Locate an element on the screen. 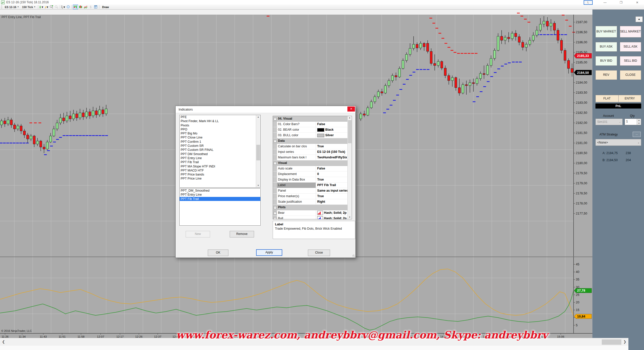 Image resolution: width=644 pixels, height=350 pixels. scroll-right-icon: ❯ is located at coordinates (625, 342).